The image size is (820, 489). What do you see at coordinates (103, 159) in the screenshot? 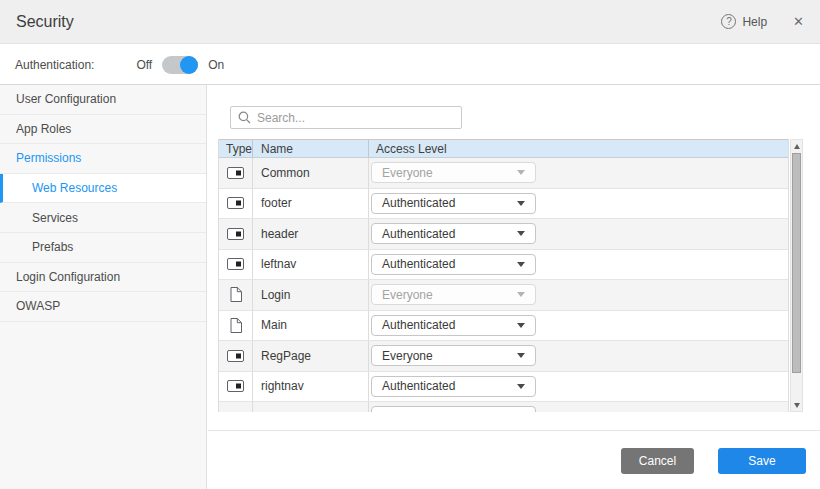
I see `sidebar-item-permissions: Permissions` at bounding box center [103, 159].